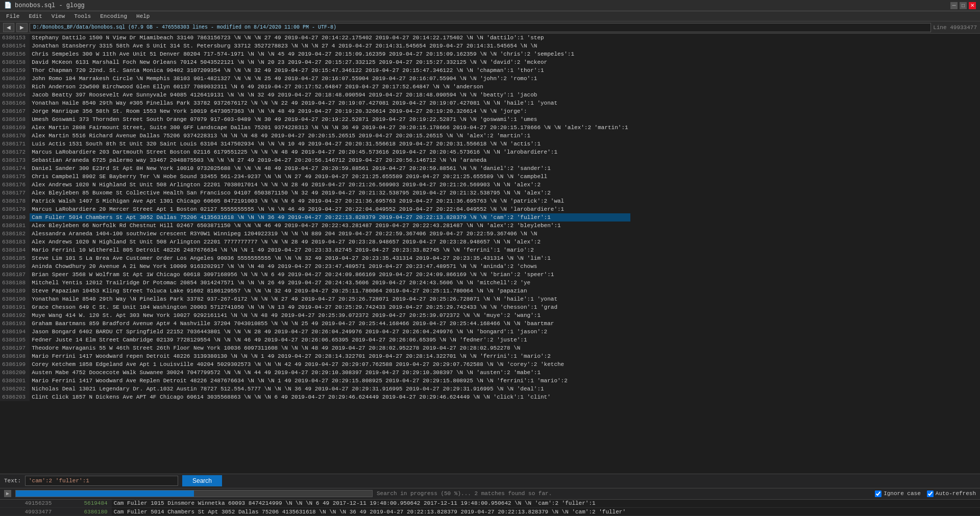 This screenshot has height=516, width=980. What do you see at coordinates (315, 62) in the screenshot?
I see `table-row: 6386158David McKeon 6131 Marshall Foch N…` at bounding box center [315, 62].